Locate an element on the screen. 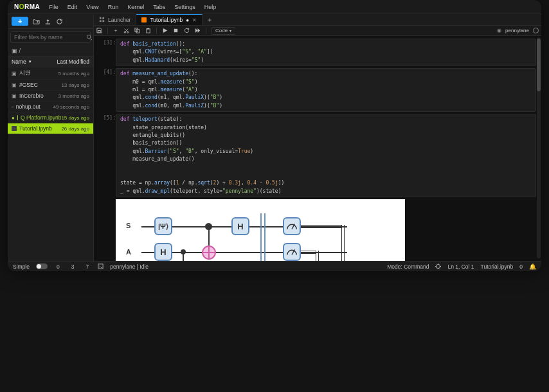 Image resolution: width=549 pixels, height=392 pixels. tab-tutorial: Tutorial.ipynb ● ✕ is located at coordinates (170, 19).